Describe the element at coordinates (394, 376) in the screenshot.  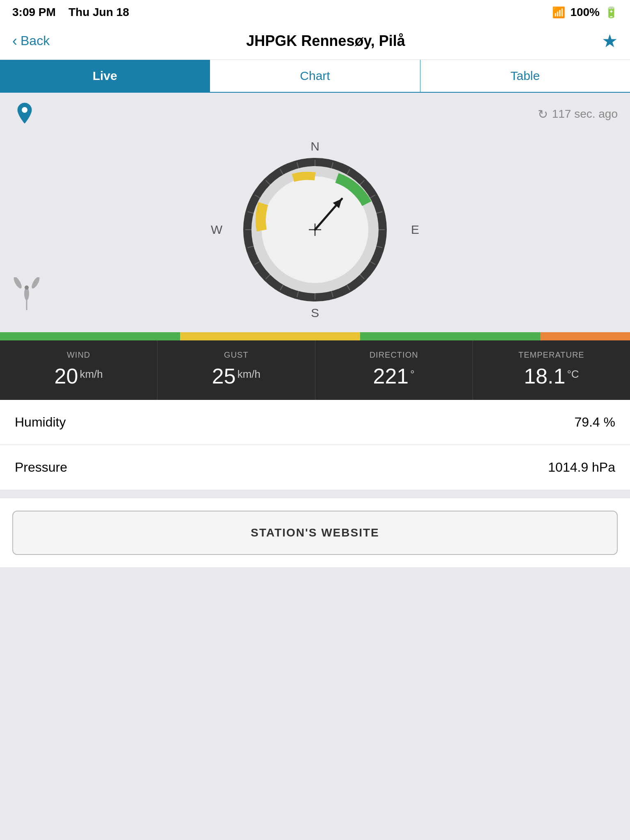
I see `direction-value: 221 °` at that location.